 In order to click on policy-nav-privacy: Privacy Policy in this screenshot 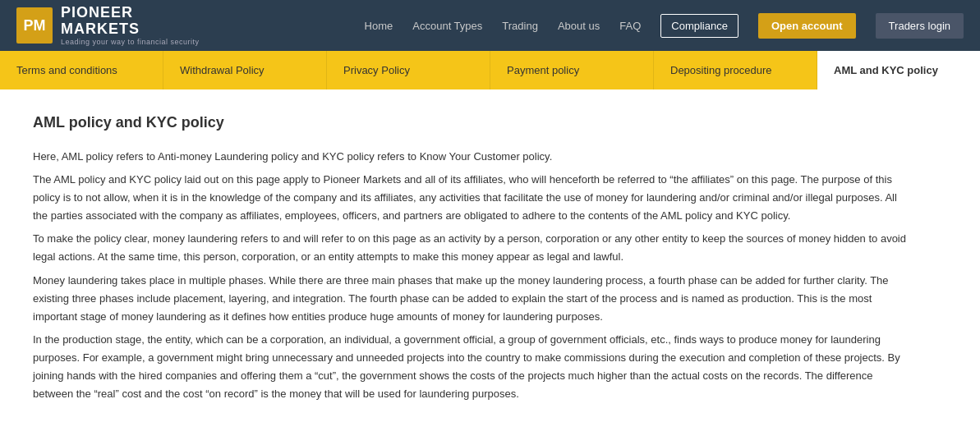, I will do `click(409, 71)`.